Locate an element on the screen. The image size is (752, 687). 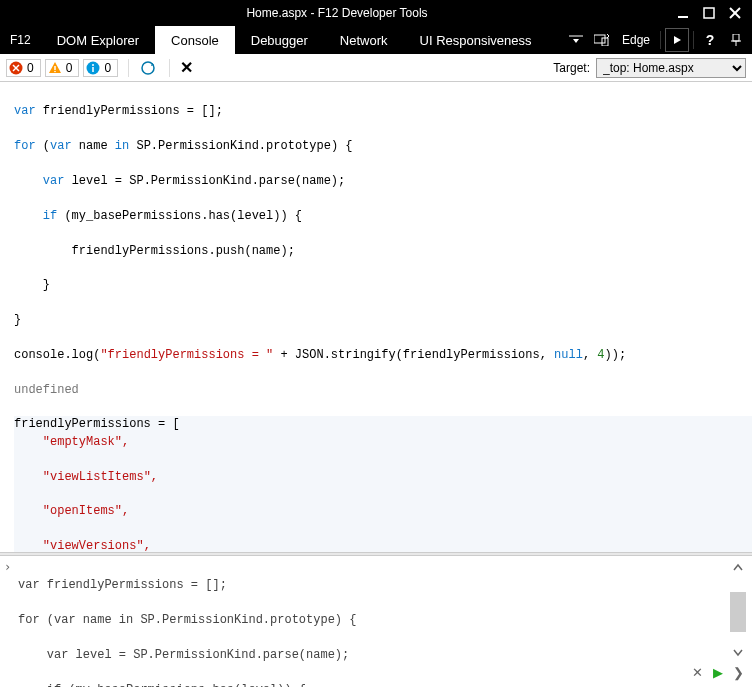
info-count: 0 is located at coordinates (108, 68).